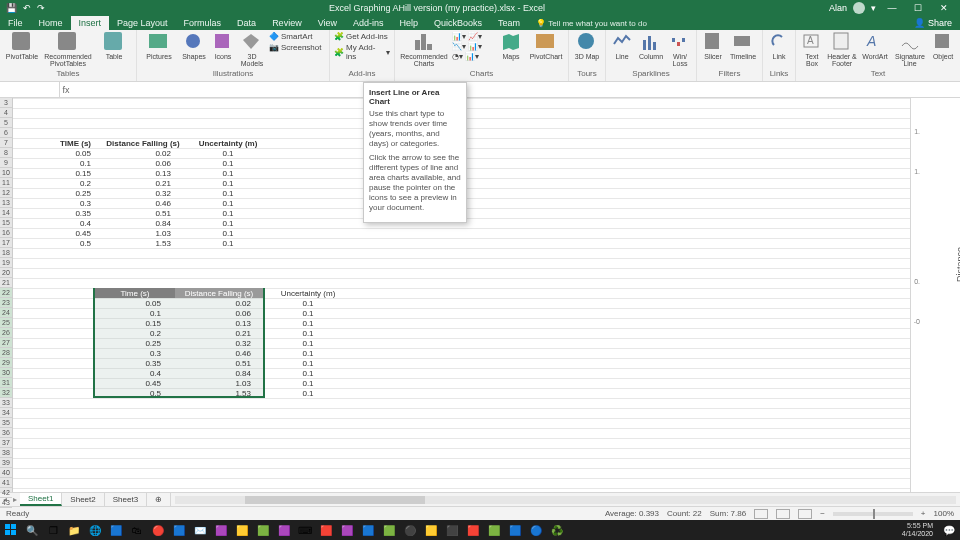  What do you see at coordinates (6, 263) in the screenshot?
I see `row-header-19: 19` at bounding box center [6, 263].